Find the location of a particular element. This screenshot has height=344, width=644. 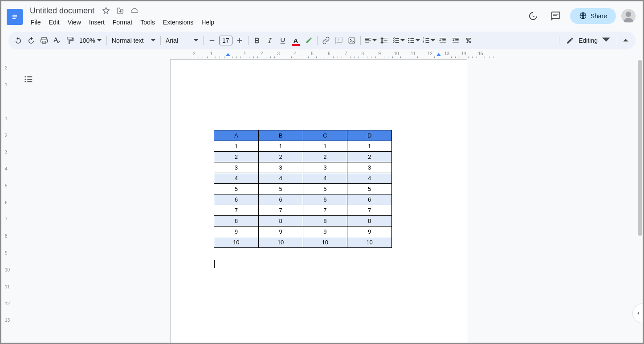

table-row: 5555 is located at coordinates (303, 189).